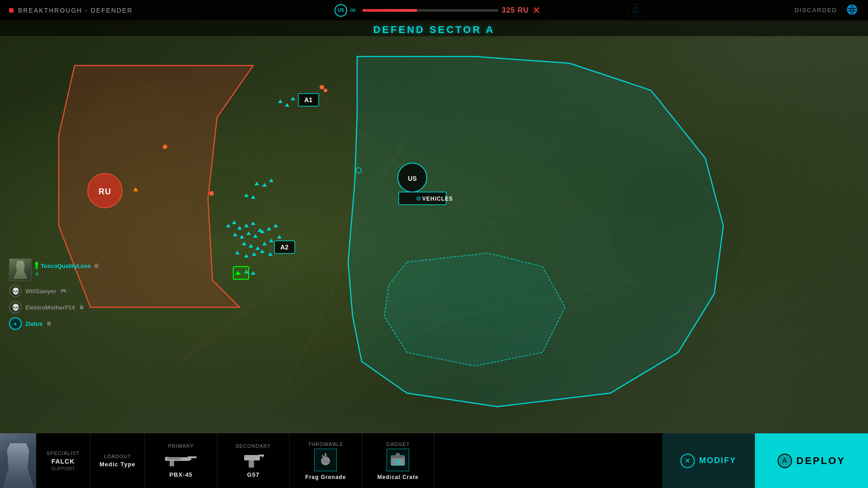  What do you see at coordinates (688, 461) in the screenshot?
I see `modify-icon: ✕` at bounding box center [688, 461].